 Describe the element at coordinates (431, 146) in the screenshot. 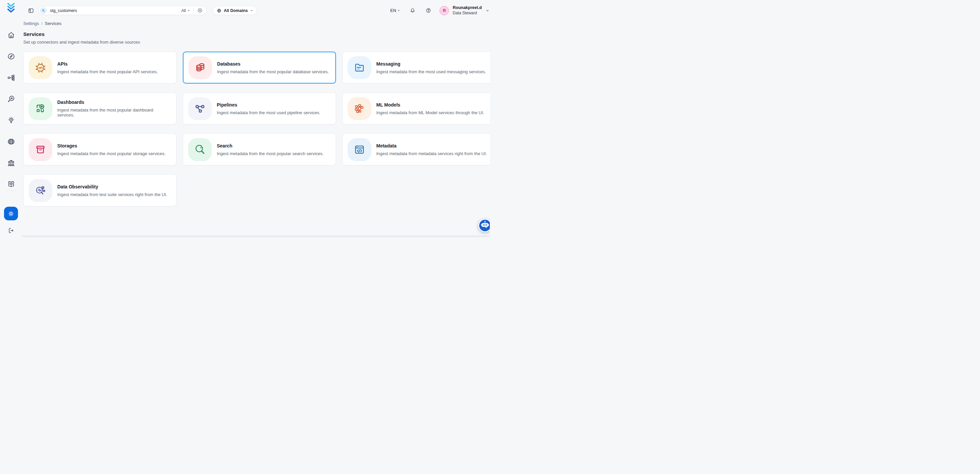

I see `service-card-title: Metadata` at that location.